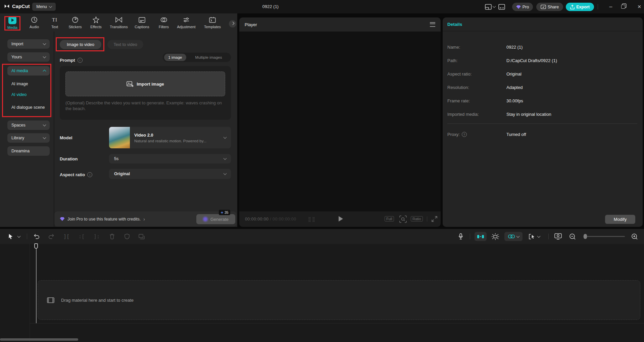 The image size is (644, 342). What do you see at coordinates (461, 236) in the screenshot?
I see `record-voiceover-button` at bounding box center [461, 236].